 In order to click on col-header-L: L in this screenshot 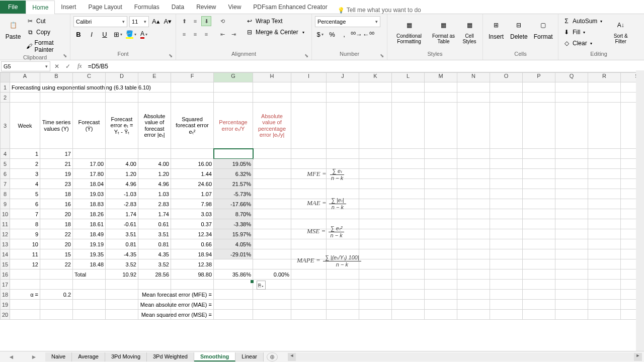, I will do `click(409, 77)`.